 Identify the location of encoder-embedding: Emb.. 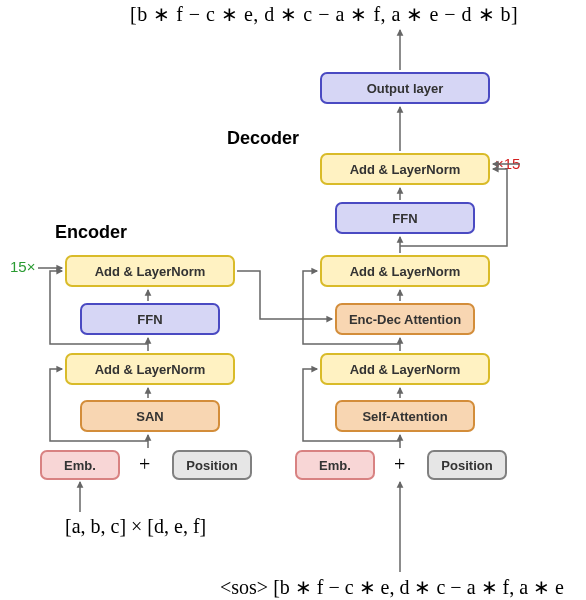
(80, 465).